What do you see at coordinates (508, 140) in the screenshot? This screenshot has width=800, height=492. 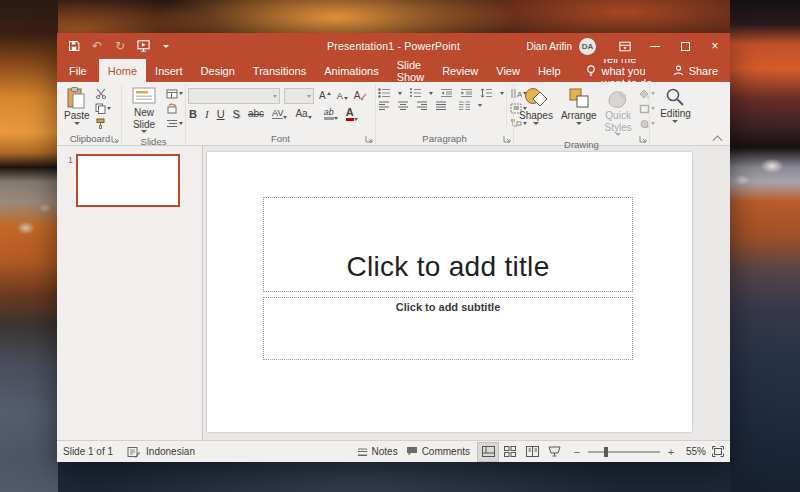 I see `paragraph-dialog-launcher-icon` at bounding box center [508, 140].